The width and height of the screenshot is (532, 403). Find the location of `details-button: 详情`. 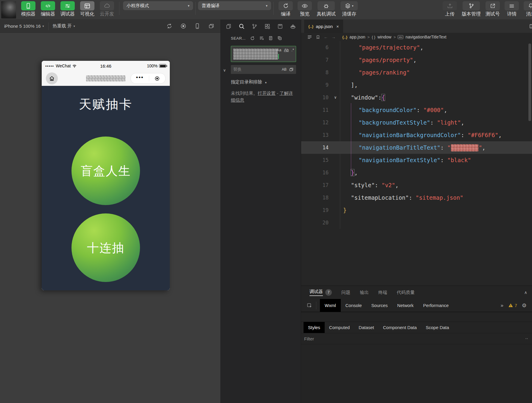

details-button: 详情 is located at coordinates (512, 9).